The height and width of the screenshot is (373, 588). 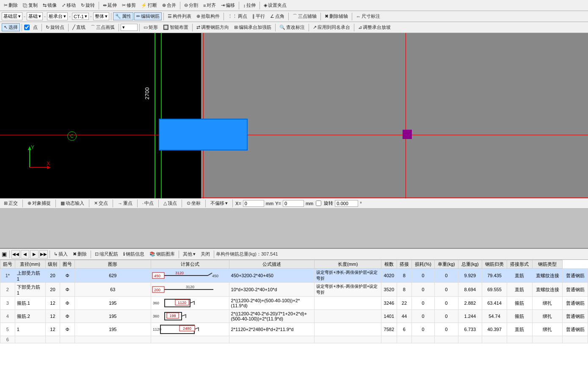 What do you see at coordinates (55, 27) in the screenshot?
I see `rotate-point-button: ↻旋转点` at bounding box center [55, 27].